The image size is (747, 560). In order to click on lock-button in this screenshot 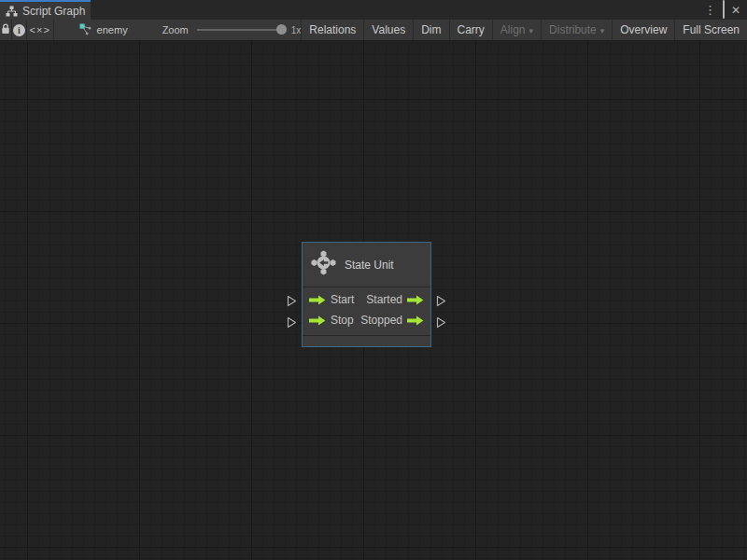, I will do `click(6, 30)`.